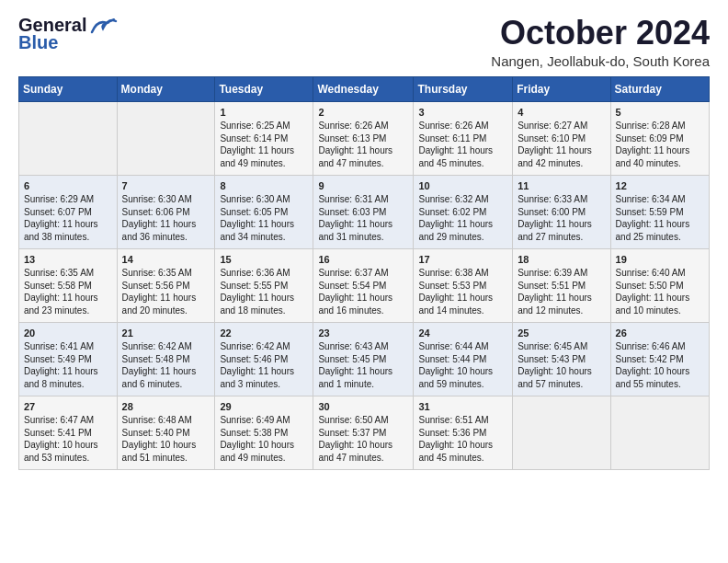 The height and width of the screenshot is (563, 728). I want to click on table-row: 22Sunrise: 6:42 AMSunset: 5:46 PMDayligh…, so click(265, 359).